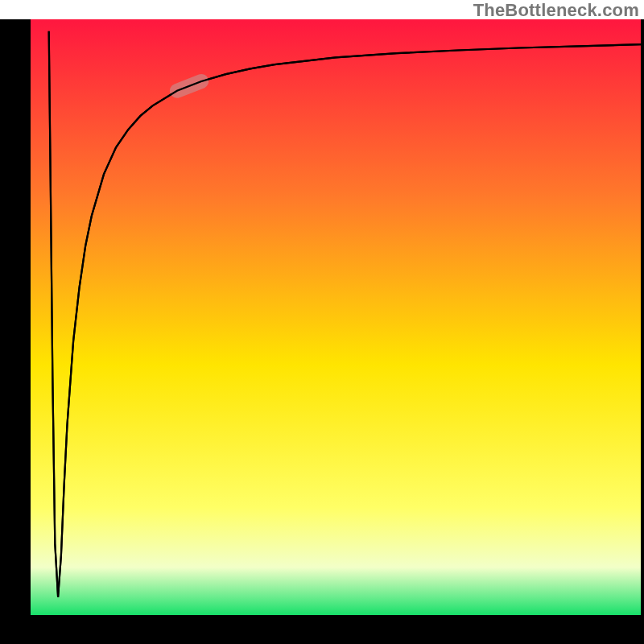  I want to click on axis-border-bottom, so click(322, 630).